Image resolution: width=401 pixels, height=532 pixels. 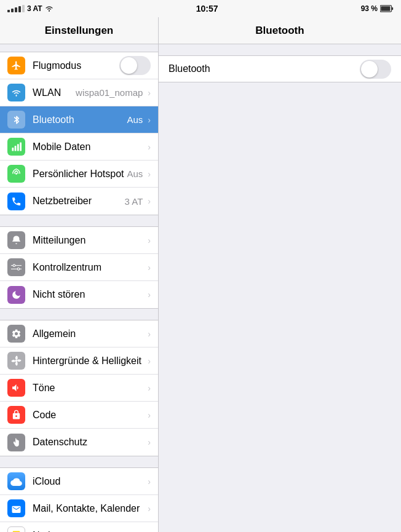 I want to click on bluetooth-label: Bluetooth, so click(x=80, y=120).